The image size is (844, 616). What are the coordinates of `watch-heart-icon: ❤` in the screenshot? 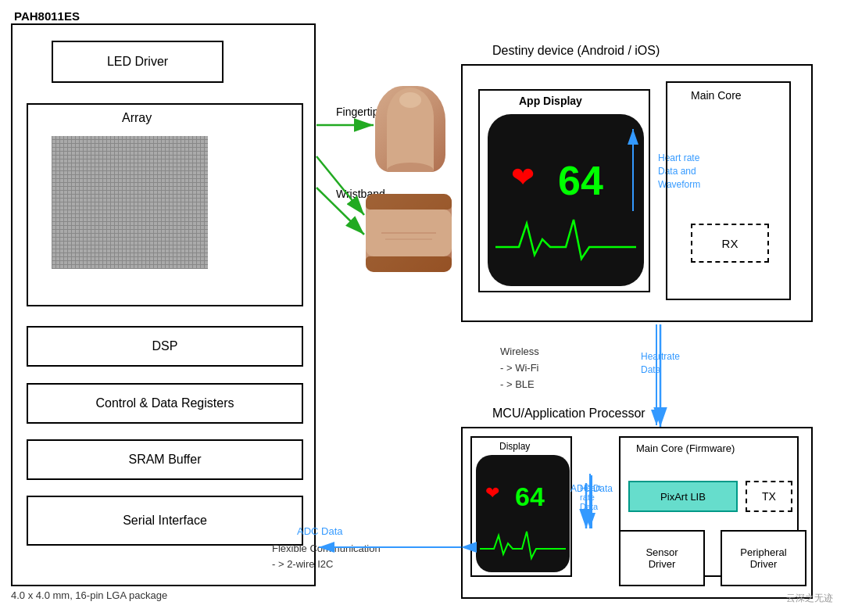 It's located at (523, 177).